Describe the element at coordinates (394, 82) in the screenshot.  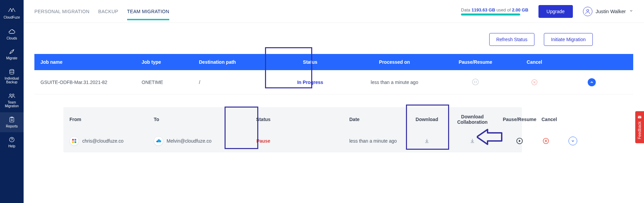
I see `processed-on-value: less than a minute ago` at that location.